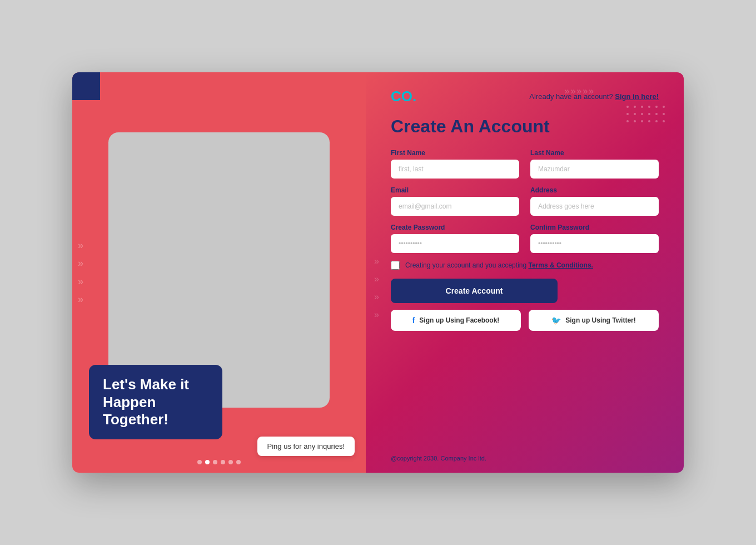 This screenshot has height=545, width=756. Describe the element at coordinates (455, 190) in the screenshot. I see `email-label: Email` at that location.